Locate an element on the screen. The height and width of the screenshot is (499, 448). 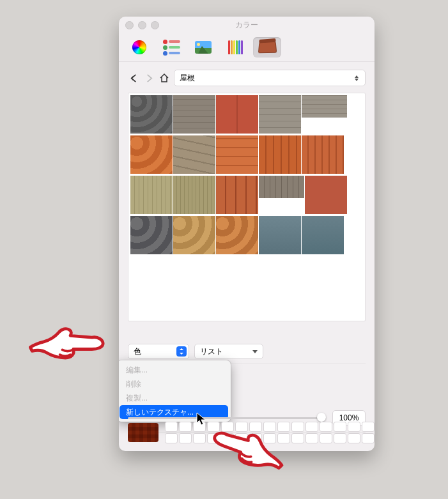
slider-thumb is located at coordinates (321, 417).